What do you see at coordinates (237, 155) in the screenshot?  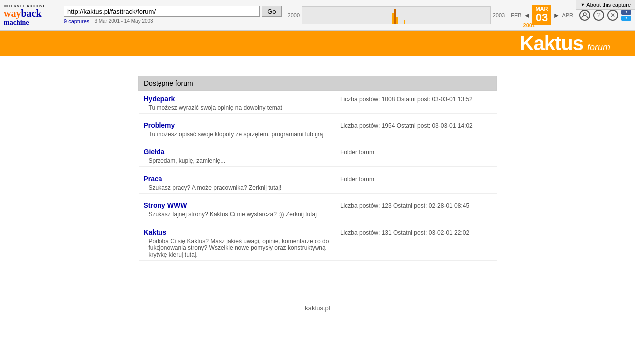 I see `forum-name-cell: GiełdaSprzedam, kupię, zamienię...` at bounding box center [237, 155].